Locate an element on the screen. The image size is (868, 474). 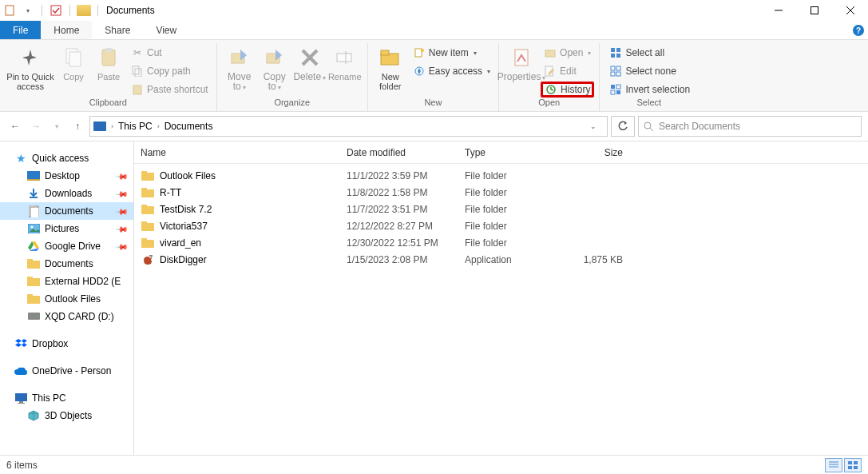
pin-icon is located at coordinates (30, 58).